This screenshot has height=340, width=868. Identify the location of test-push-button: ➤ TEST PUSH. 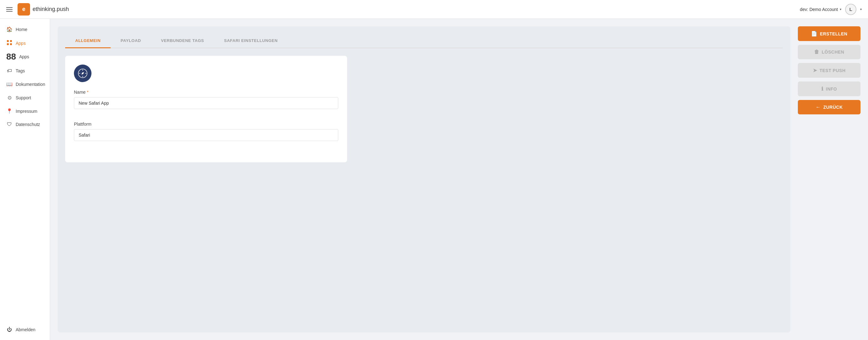
(829, 70).